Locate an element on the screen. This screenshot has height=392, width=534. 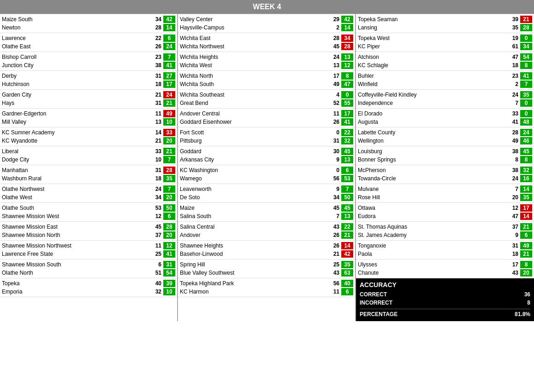
prediction-score: 35 is located at coordinates (526, 95).